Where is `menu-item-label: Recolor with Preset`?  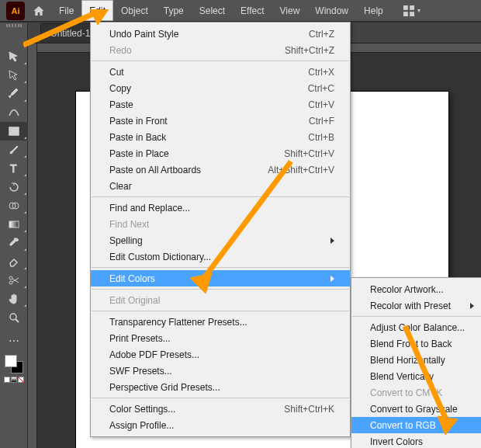 menu-item-label: Recolor with Preset is located at coordinates (410, 306).